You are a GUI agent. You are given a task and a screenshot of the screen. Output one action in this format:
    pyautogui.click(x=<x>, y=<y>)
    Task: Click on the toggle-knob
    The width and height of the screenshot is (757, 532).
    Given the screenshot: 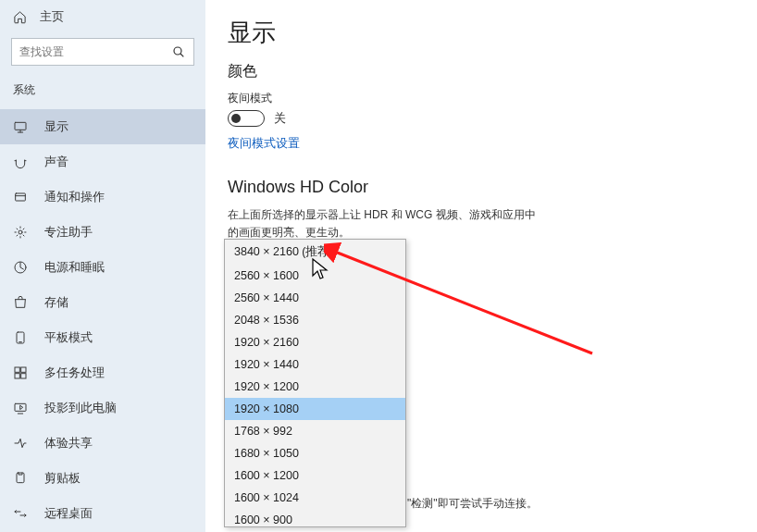 What is the action you would take?
    pyautogui.click(x=236, y=118)
    